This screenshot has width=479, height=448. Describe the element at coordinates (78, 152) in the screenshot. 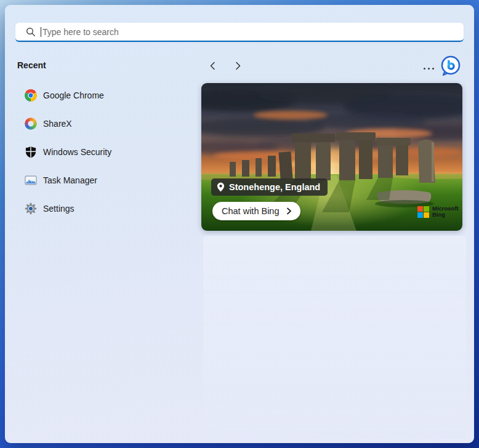

I see `recent-item-label: Windows Security` at that location.